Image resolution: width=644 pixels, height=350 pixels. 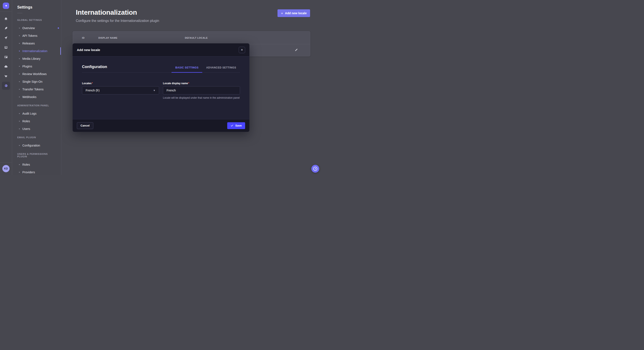 What do you see at coordinates (88, 50) in the screenshot?
I see `modal-title: Add new locale` at bounding box center [88, 50].